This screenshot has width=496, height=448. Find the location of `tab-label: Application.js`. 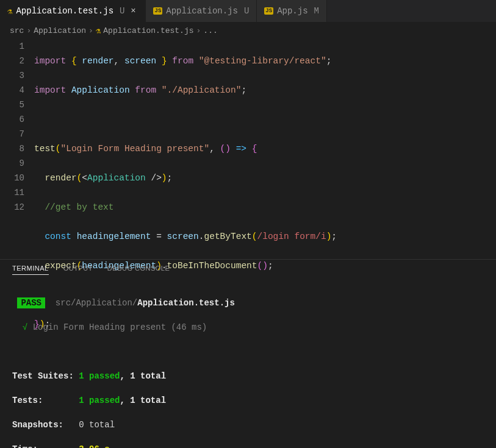

tab-label: Application.js is located at coordinates (202, 11).